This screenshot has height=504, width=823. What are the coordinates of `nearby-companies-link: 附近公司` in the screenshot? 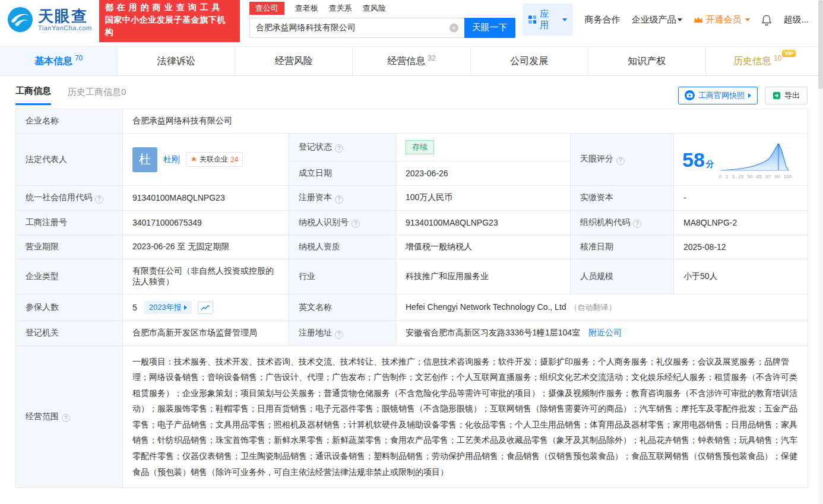 It's located at (605, 332).